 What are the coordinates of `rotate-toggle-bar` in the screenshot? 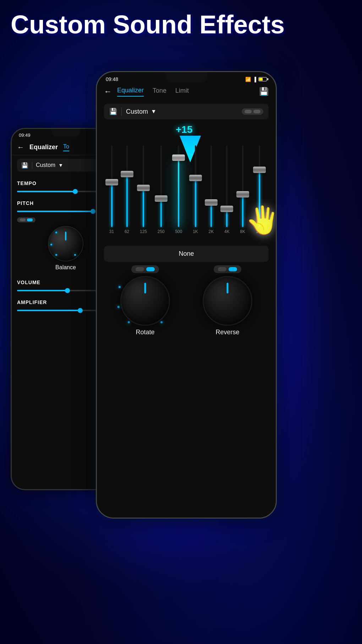 It's located at (140, 269).